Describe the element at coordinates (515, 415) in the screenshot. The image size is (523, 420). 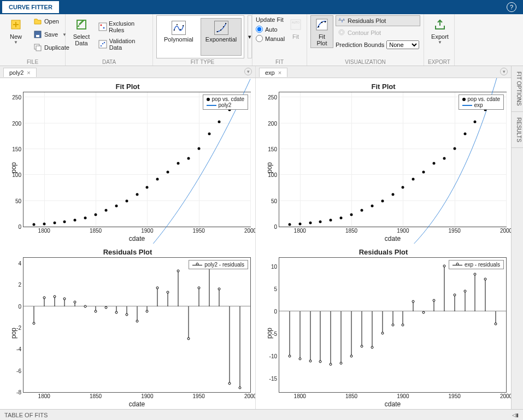
I see `collapse-icon: ◁▮` at that location.